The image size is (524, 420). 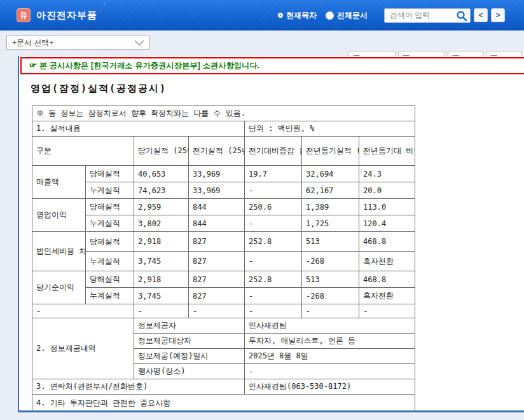 What do you see at coordinates (59, 288) in the screenshot?
I see `row-group-net-income: 당기순이익` at bounding box center [59, 288].